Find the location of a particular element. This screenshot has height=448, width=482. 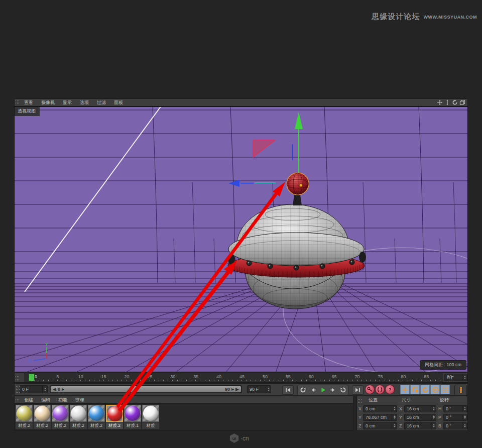

coordinates-row: Y78.067 cmY16 cmP0 ° is located at coordinates (412, 417).